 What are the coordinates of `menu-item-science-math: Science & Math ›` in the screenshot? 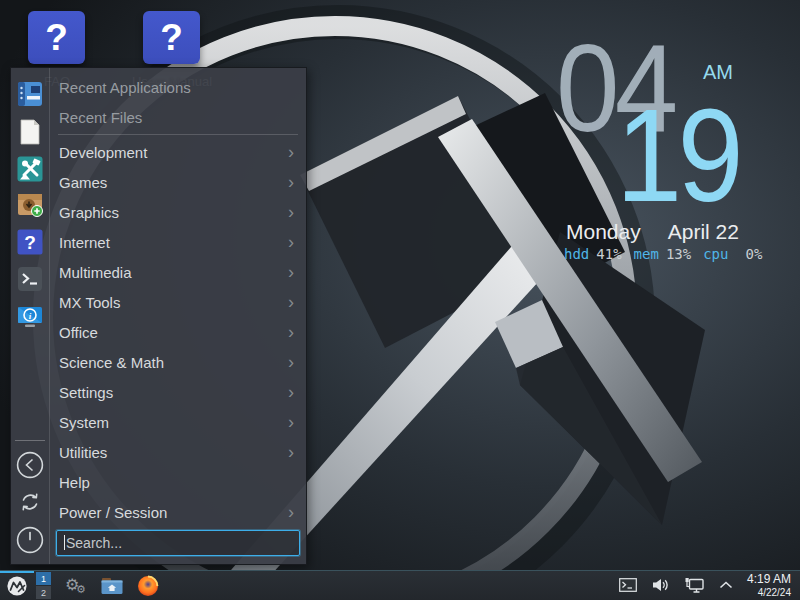 It's located at (178, 362).